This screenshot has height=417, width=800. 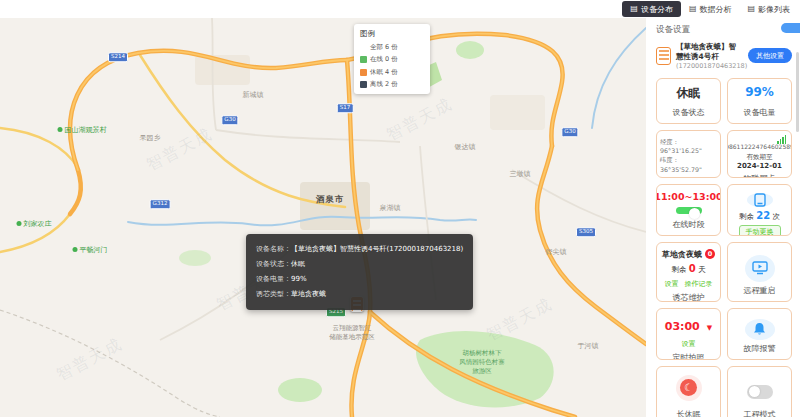 I want to click on map-label: 泉湖镇, so click(x=390, y=208).